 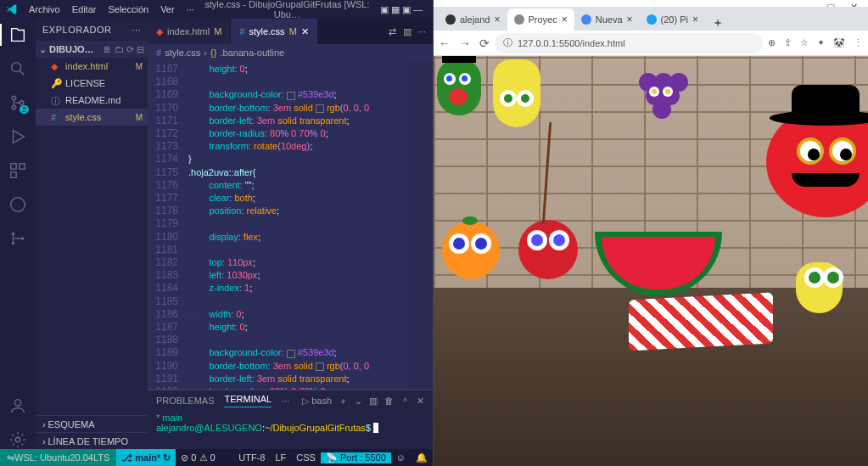 I want to click on compare-icon: ⇄, so click(x=392, y=32).